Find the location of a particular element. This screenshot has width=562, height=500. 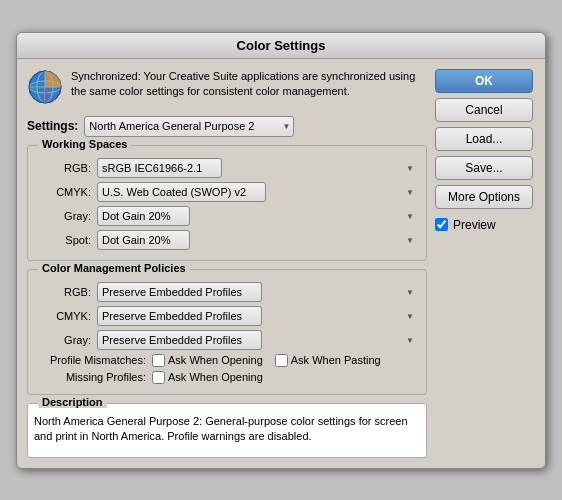

rgb-working-wrapper: sRGB IEC61966-2.1 is located at coordinates (258, 168).